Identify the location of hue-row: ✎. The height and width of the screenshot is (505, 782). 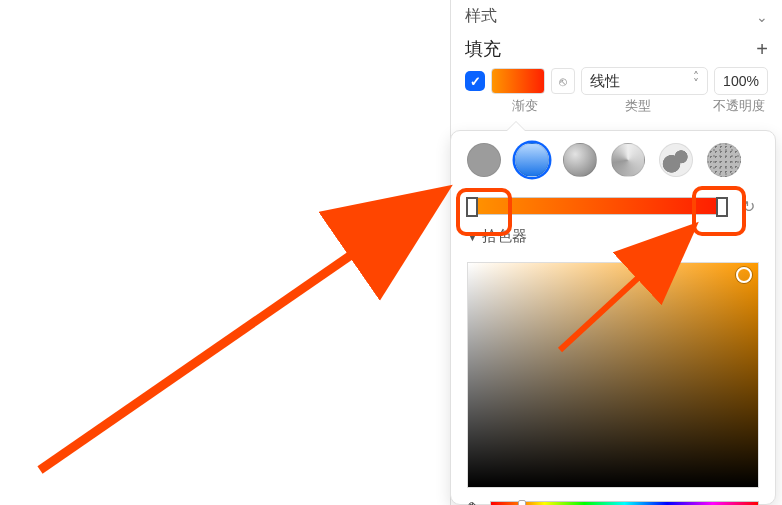
(613, 496).